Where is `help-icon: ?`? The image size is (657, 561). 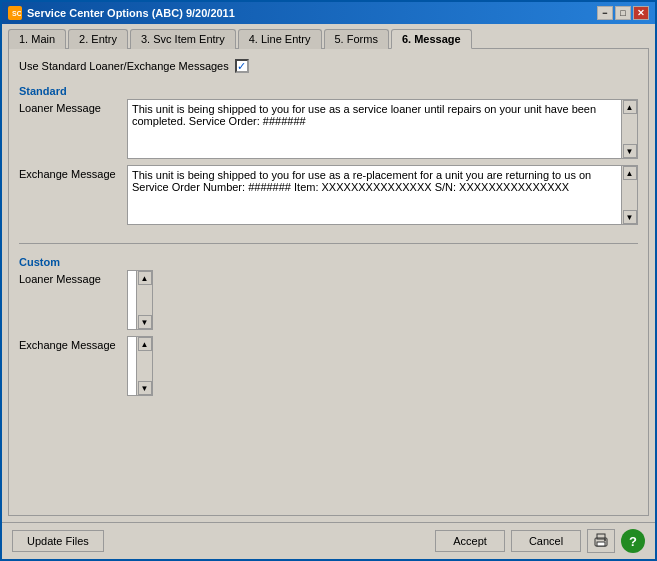 help-icon: ? is located at coordinates (633, 542).